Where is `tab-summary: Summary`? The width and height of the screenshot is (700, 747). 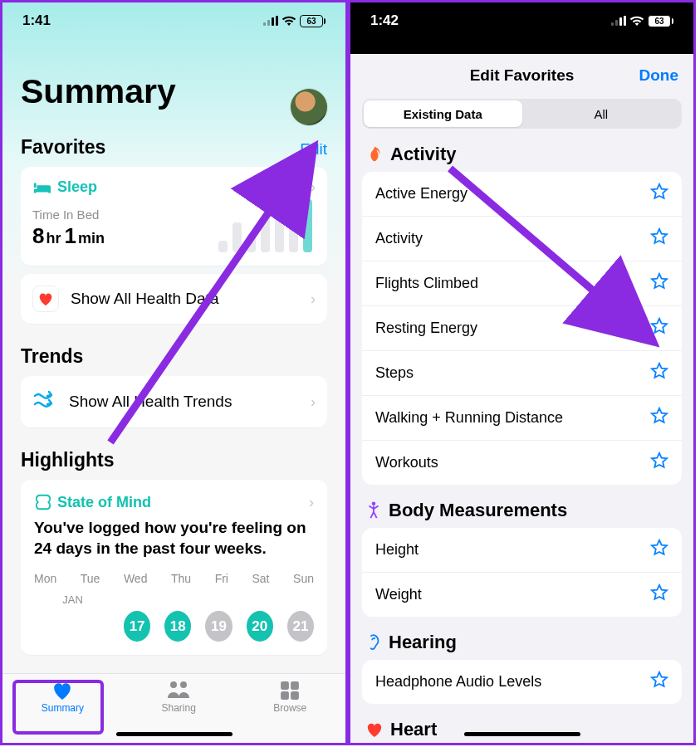
tab-summary: Summary is located at coordinates (63, 697).